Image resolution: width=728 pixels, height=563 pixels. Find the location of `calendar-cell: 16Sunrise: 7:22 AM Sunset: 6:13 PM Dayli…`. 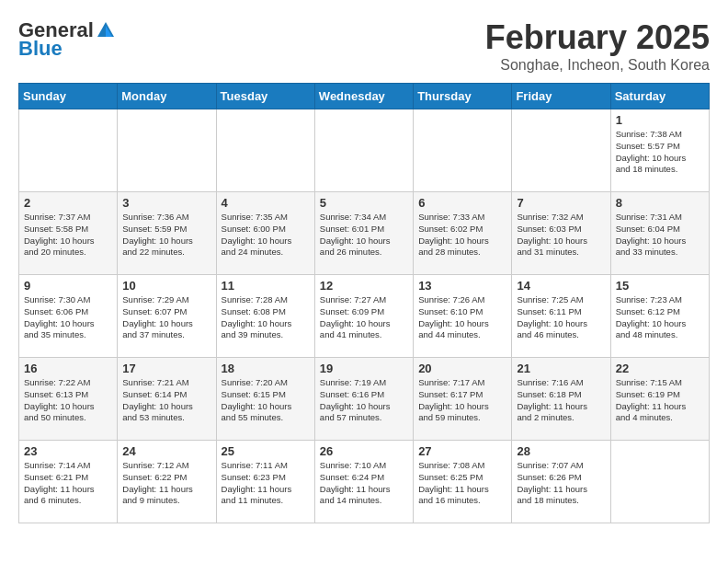

calendar-cell: 16Sunrise: 7:22 AM Sunset: 6:13 PM Dayli… is located at coordinates (68, 399).